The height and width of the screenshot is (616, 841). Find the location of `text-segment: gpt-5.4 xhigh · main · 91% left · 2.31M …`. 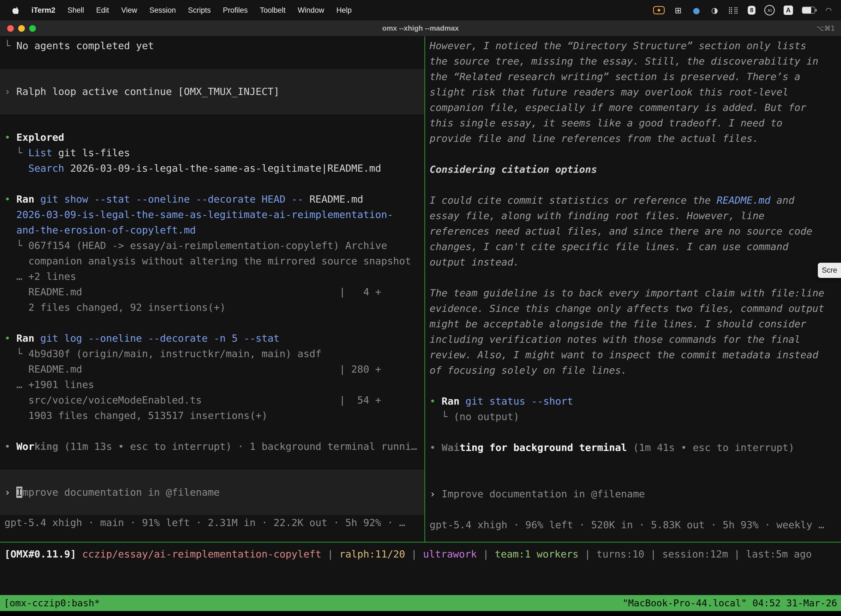

text-segment: gpt-5.4 xhigh · main · 91% left · 2.31M … is located at coordinates (205, 523).